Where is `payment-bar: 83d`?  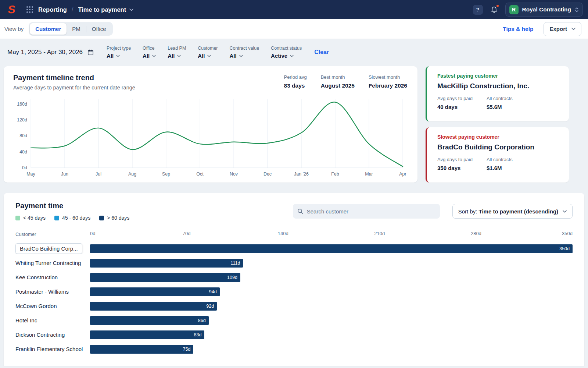 payment-bar: 83d is located at coordinates (147, 335).